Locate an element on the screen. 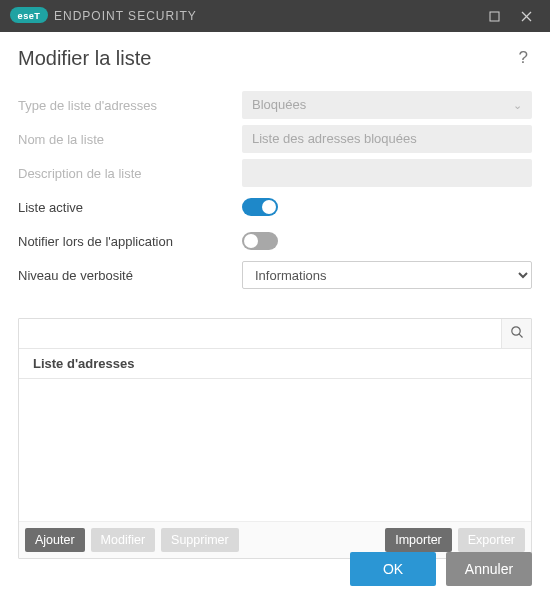 This screenshot has width=550, height=600. search-icon is located at coordinates (517, 334).